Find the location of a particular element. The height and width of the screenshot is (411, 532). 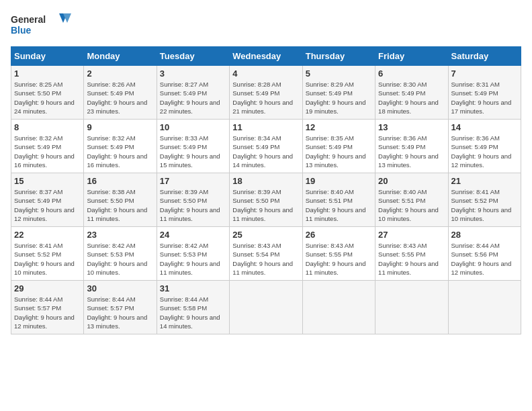

day-header-wednesday: Wednesday is located at coordinates (266, 56).